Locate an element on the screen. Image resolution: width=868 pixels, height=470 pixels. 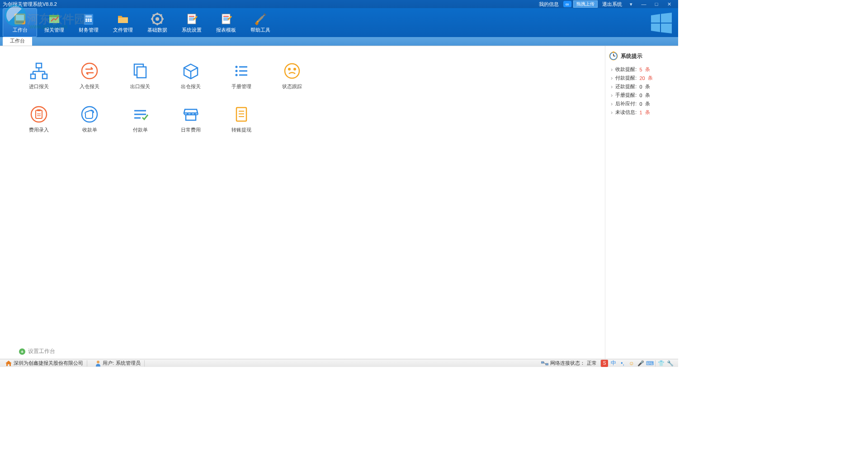
notif-label: 收款提醒: is located at coordinates (626, 70).